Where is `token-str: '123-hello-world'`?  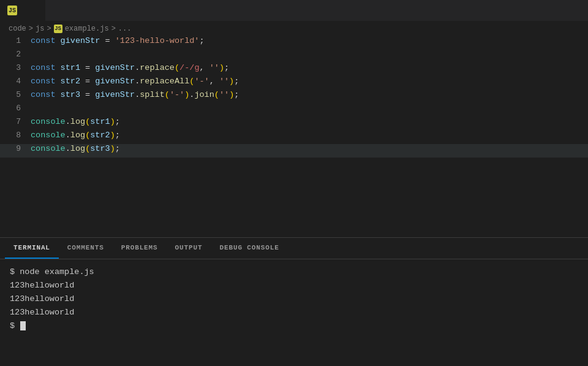 token-str: '123-hello-world' is located at coordinates (157, 40).